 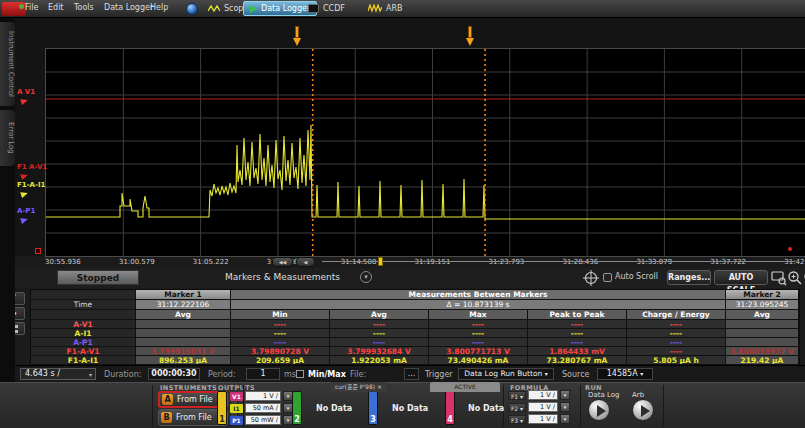 What do you see at coordinates (591, 278) in the screenshot?
I see `crosshair-icon` at bounding box center [591, 278].